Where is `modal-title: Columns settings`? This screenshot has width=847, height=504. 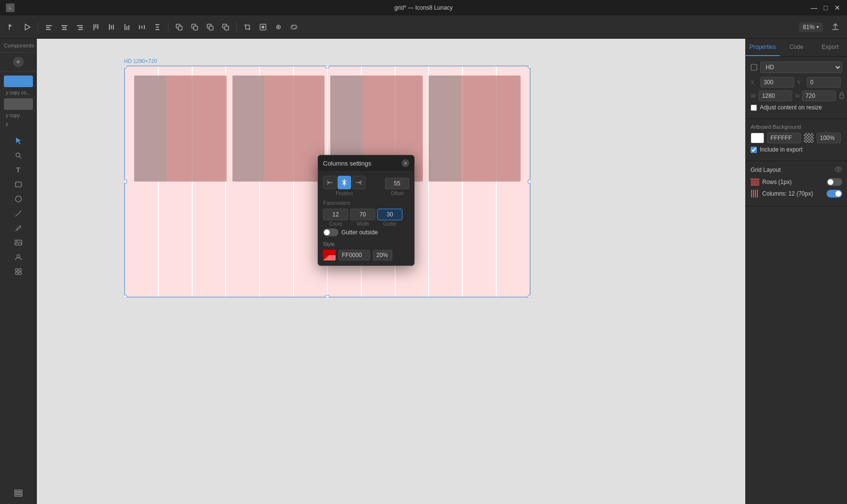 modal-title: Columns settings is located at coordinates (347, 164).